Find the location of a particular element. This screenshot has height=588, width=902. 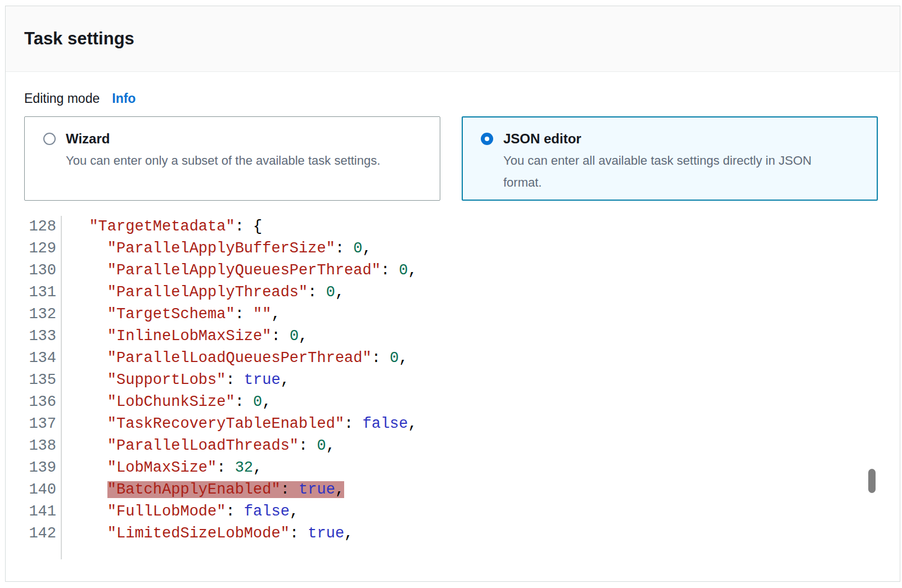

tile-wizard: Wizard You can enter only a subset of th… is located at coordinates (232, 159).